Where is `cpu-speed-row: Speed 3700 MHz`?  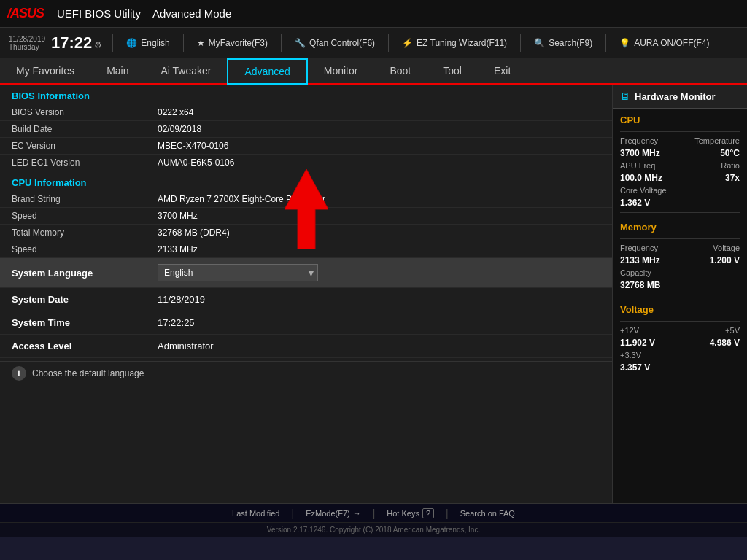 cpu-speed-row: Speed 3700 MHz is located at coordinates (306, 216).